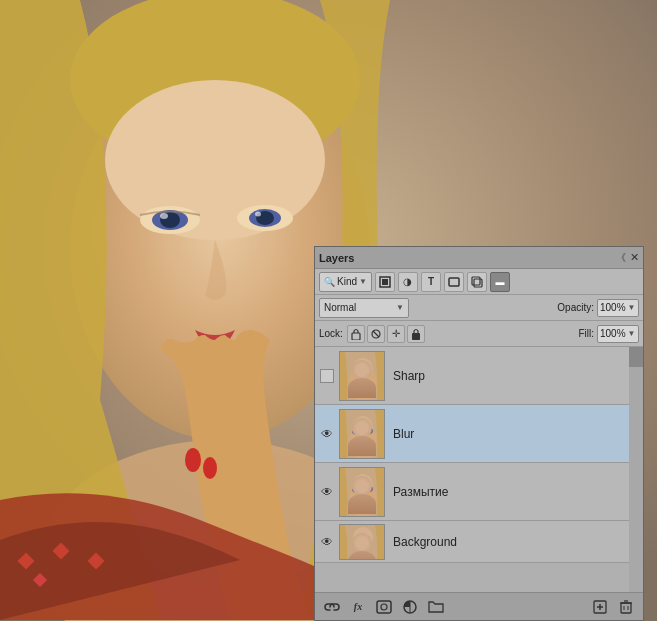 The width and height of the screenshot is (657, 621). Describe the element at coordinates (410, 607) in the screenshot. I see `add-adjustment-btn` at that location.